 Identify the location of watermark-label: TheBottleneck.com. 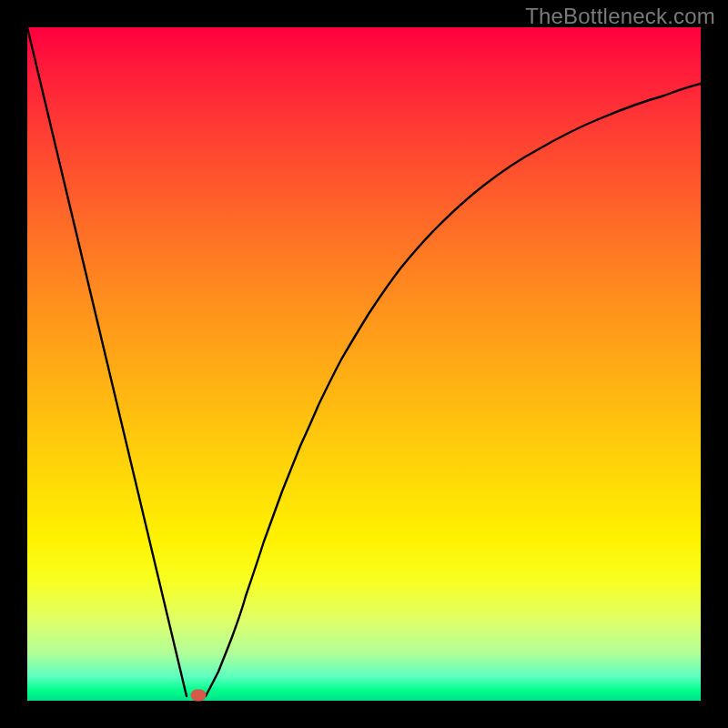
(621, 16).